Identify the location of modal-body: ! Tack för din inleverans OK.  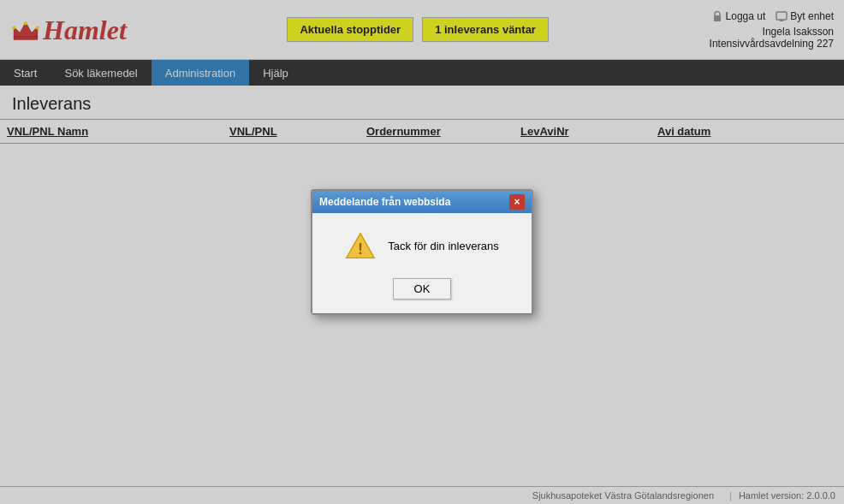
(422, 264).